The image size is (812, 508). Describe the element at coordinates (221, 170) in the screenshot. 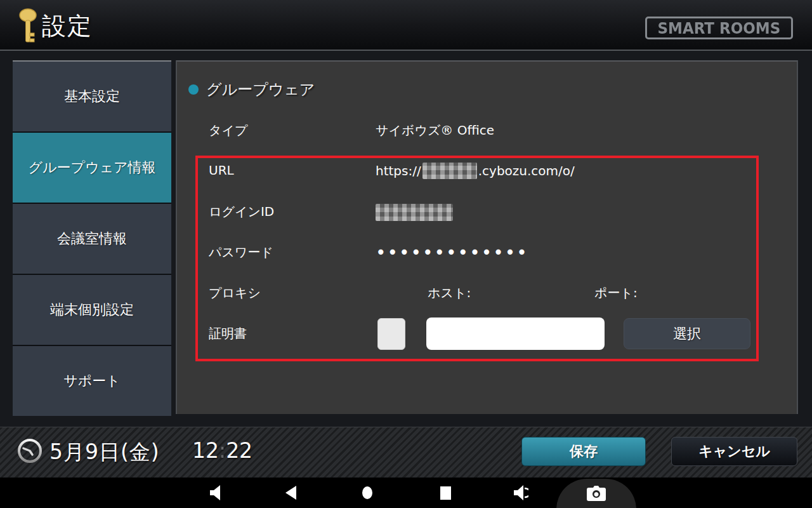

I see `url-label: URL` at that location.